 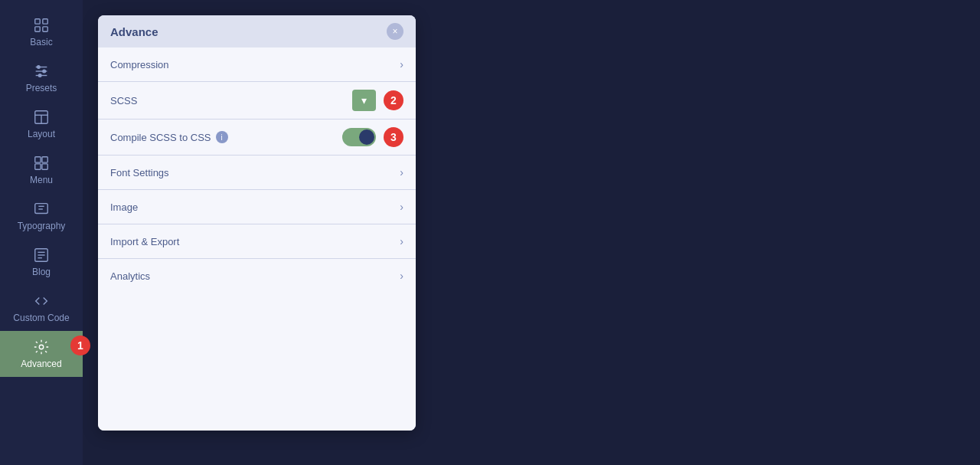 I want to click on typography-icon, so click(x=41, y=209).